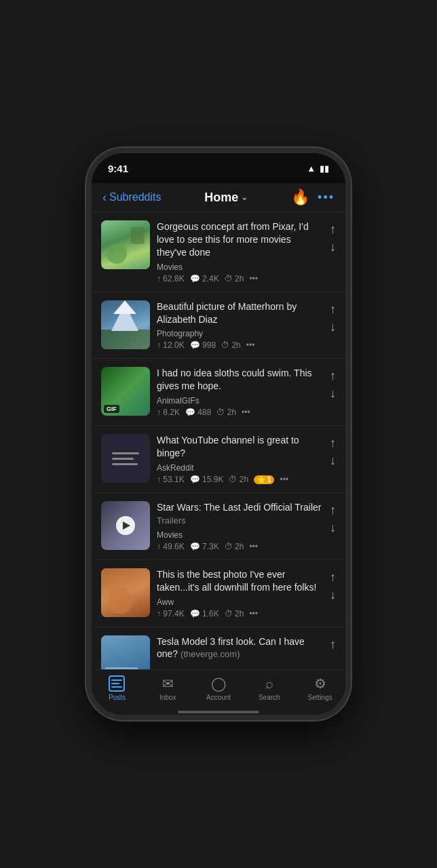 The height and width of the screenshot is (868, 437). I want to click on post-content: What YouTube channel is great to binge? …, so click(240, 459).